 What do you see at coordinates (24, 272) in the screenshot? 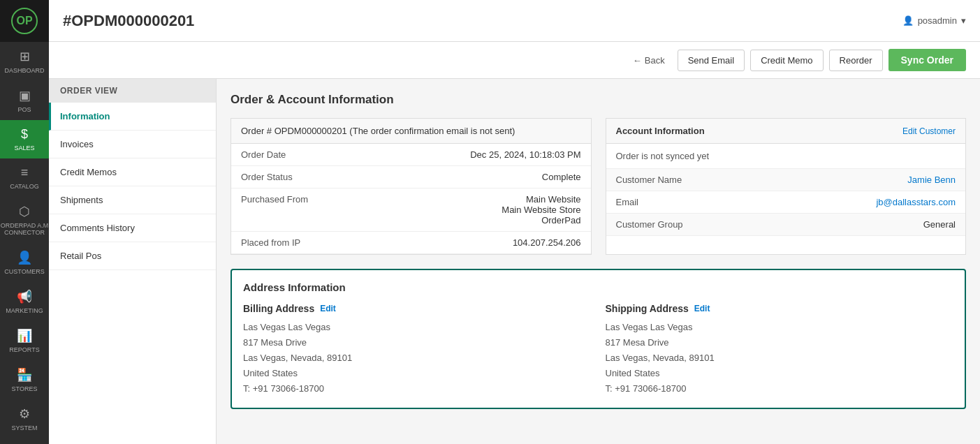
I see `sidebar-item-label: Customers` at bounding box center [24, 272].